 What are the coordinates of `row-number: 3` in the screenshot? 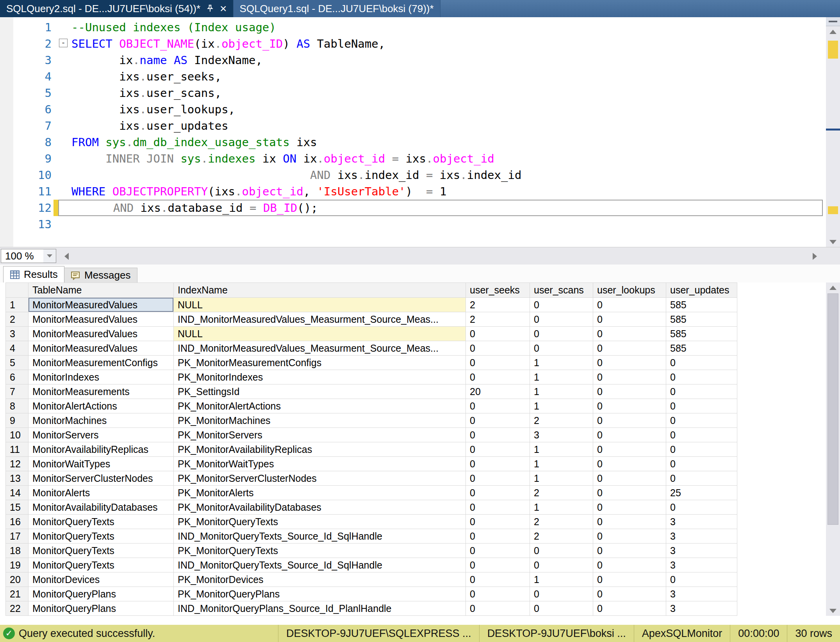 It's located at (17, 334).